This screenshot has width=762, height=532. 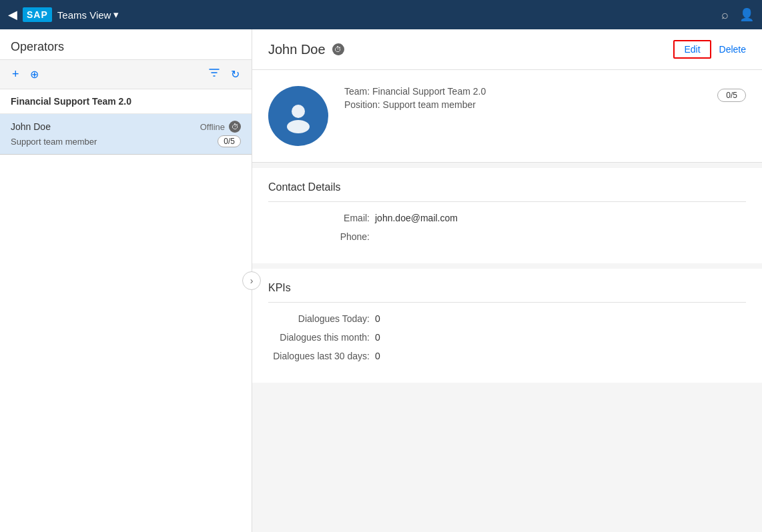 What do you see at coordinates (16, 75) in the screenshot?
I see `add-button: +` at bounding box center [16, 75].